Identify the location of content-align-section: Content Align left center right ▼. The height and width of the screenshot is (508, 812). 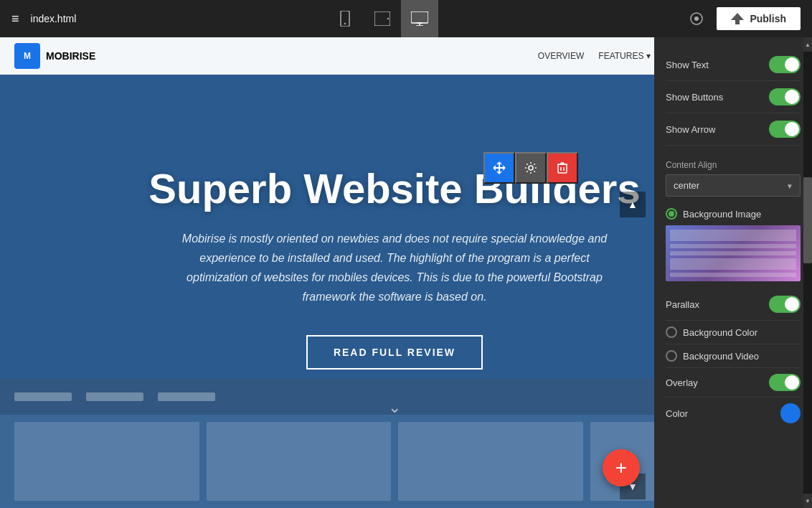
(733, 174).